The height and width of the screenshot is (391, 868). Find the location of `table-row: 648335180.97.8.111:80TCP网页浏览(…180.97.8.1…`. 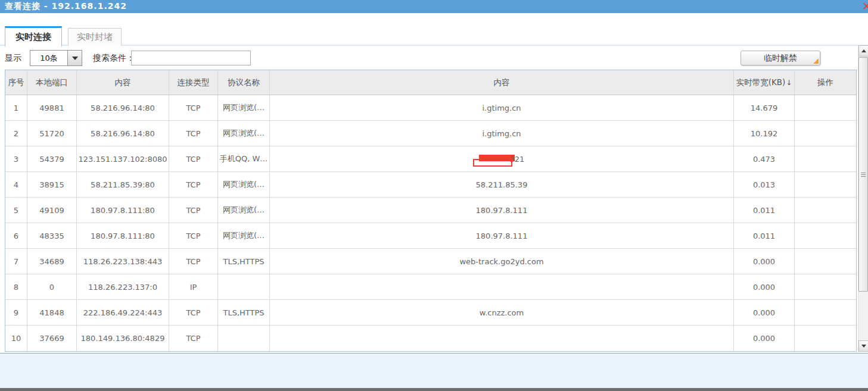

table-row: 648335180.97.8.111:80TCP网页浏览(…180.97.8.1… is located at coordinates (431, 236).